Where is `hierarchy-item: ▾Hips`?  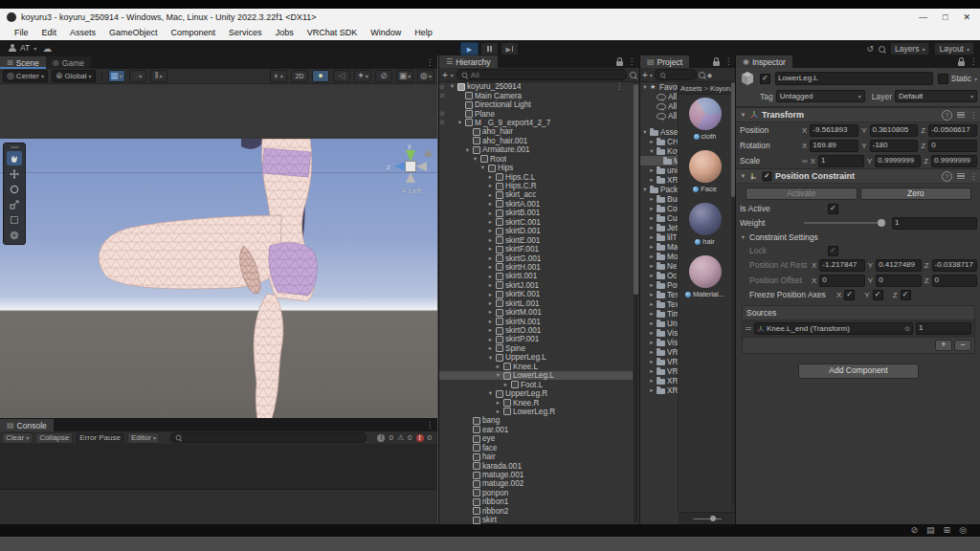
hierarchy-item: ▾Hips is located at coordinates (536, 168).